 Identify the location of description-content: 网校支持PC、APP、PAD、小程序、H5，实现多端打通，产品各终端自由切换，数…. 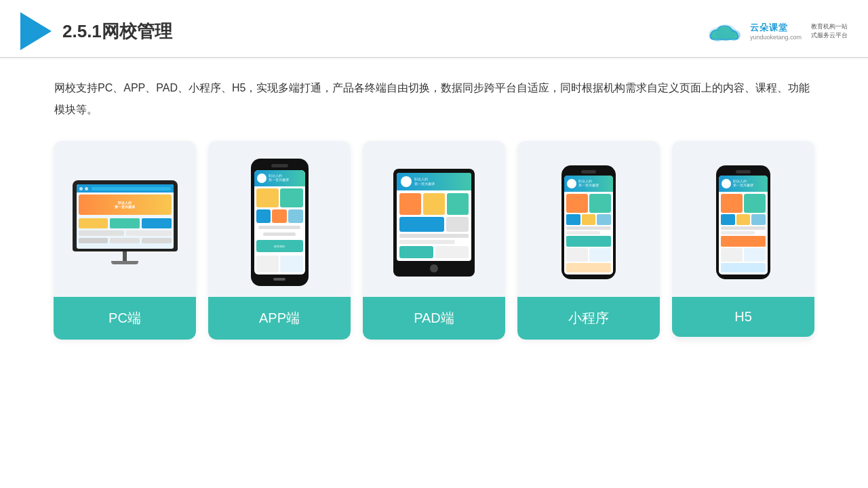
(432, 99).